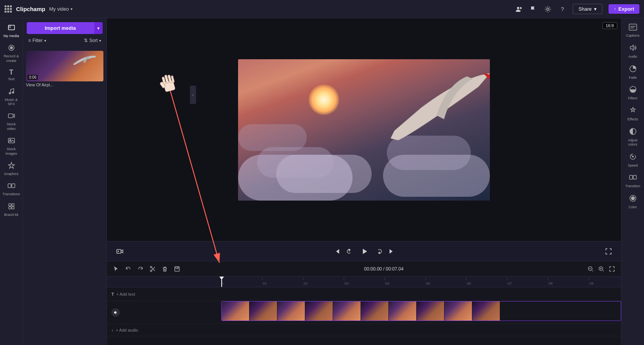  What do you see at coordinates (601, 269) in the screenshot?
I see `zoom-in-button` at bounding box center [601, 269].